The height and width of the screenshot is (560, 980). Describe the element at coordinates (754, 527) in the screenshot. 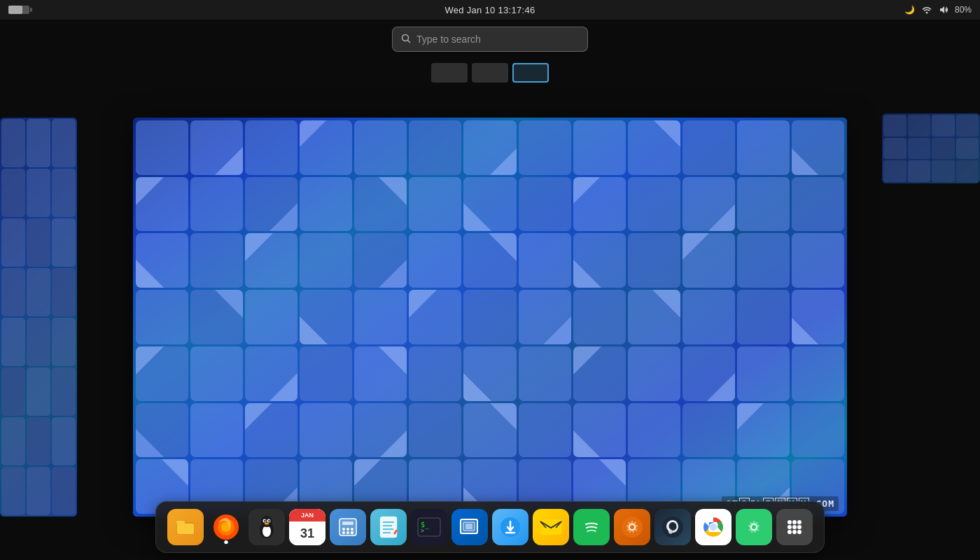

I see `dock-item-sysprefs` at that location.